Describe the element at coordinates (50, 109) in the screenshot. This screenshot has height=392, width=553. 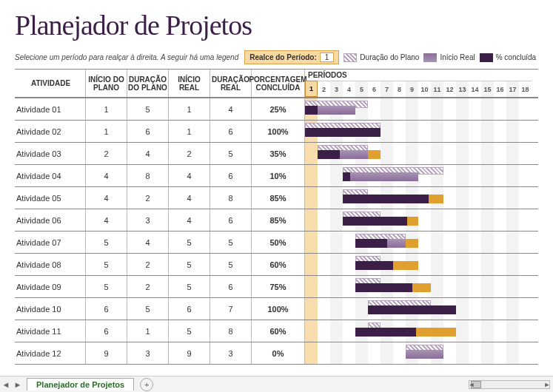
I see `activity-name: Atividade 01` at that location.